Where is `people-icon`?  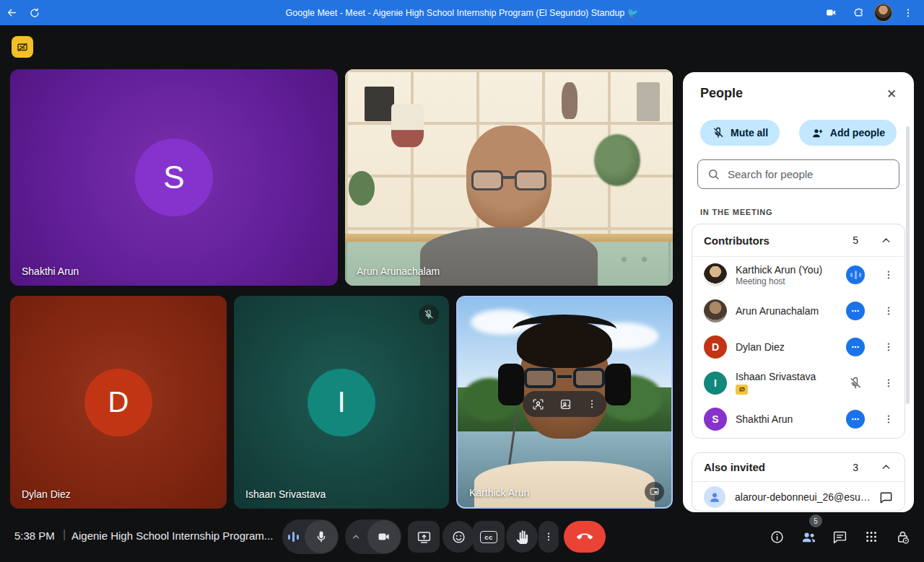
people-icon is located at coordinates (808, 537).